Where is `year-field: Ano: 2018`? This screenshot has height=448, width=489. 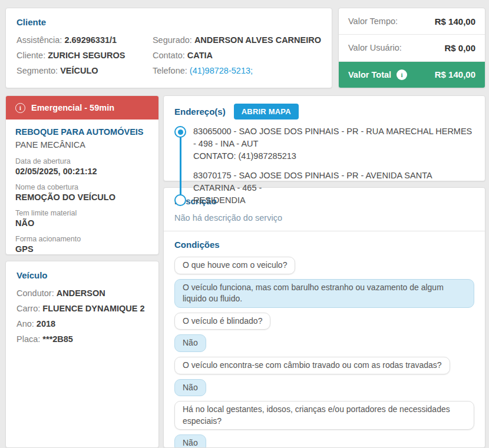
year-field: Ano: 2018 is located at coordinates (82, 324).